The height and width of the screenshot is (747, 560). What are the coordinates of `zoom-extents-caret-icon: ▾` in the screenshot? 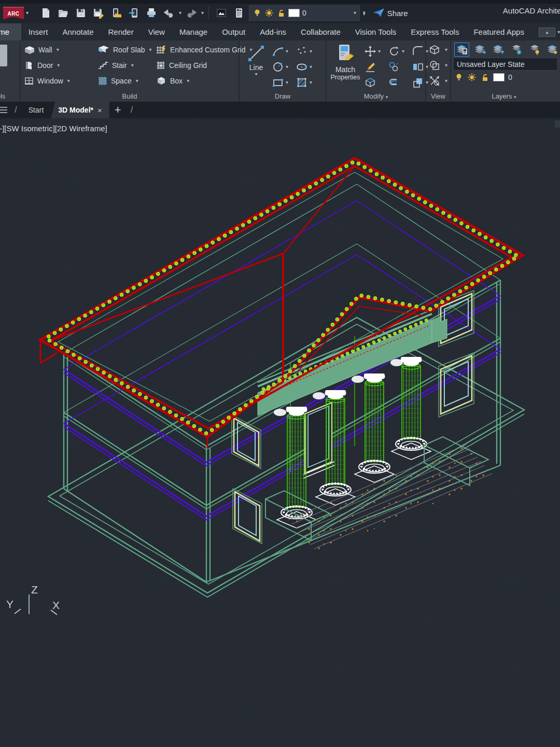 It's located at (446, 81).